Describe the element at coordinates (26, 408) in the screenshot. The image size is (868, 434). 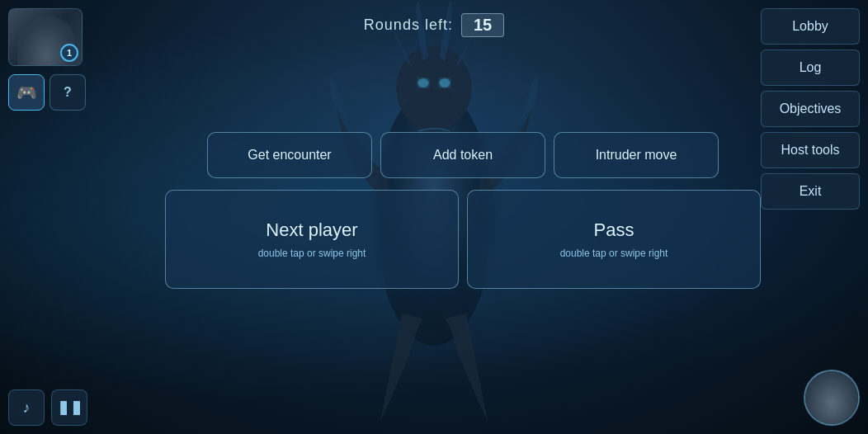
I see `music-button: ♪` at that location.